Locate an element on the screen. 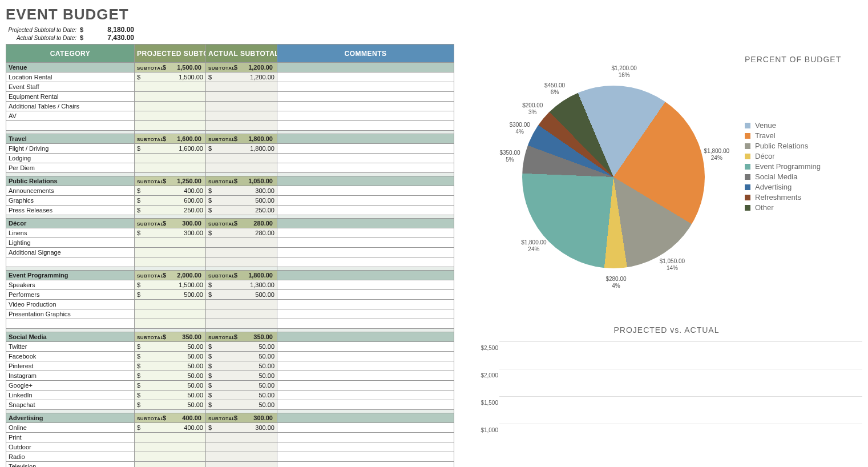  item-row: Location Rental$1,500.00$1,200.00 is located at coordinates (231, 78).